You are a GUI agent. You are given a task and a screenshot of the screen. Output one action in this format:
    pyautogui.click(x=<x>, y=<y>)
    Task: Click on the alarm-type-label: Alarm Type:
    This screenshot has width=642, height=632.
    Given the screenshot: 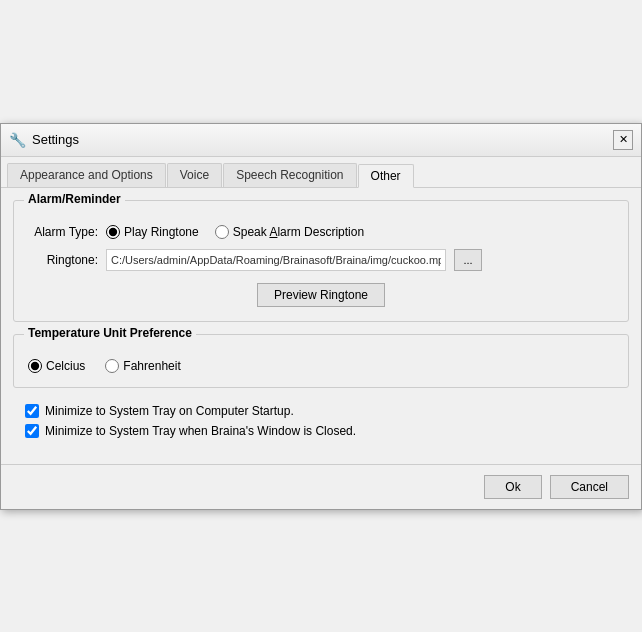 What is the action you would take?
    pyautogui.click(x=63, y=232)
    